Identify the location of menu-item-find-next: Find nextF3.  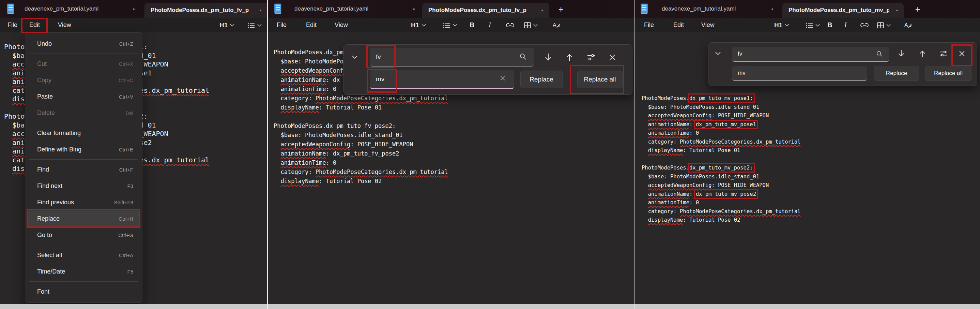
(84, 186).